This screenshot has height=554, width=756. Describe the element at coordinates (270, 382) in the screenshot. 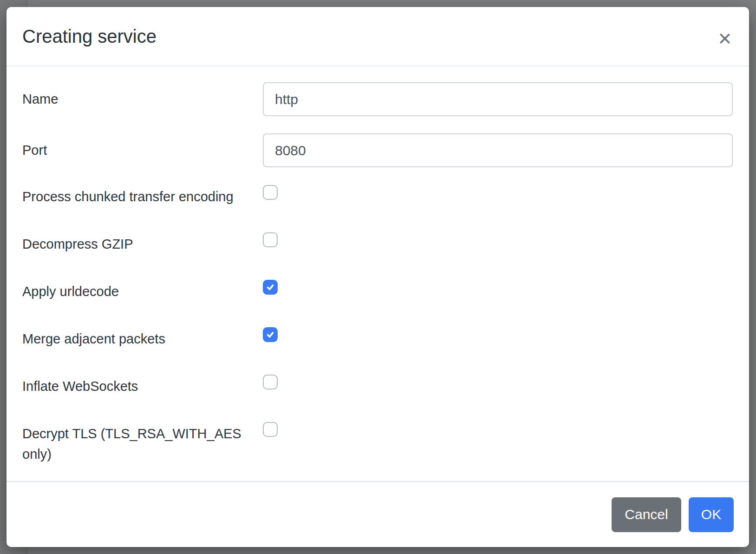

I see `inflate-websockets-checkbox` at that location.